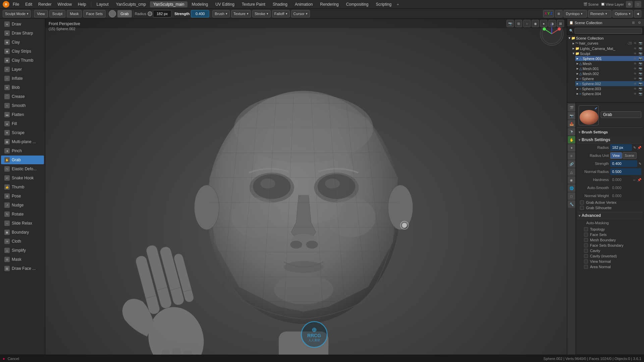  I want to click on tool-slide-relax: ↔Slide Relax, so click(22, 223).